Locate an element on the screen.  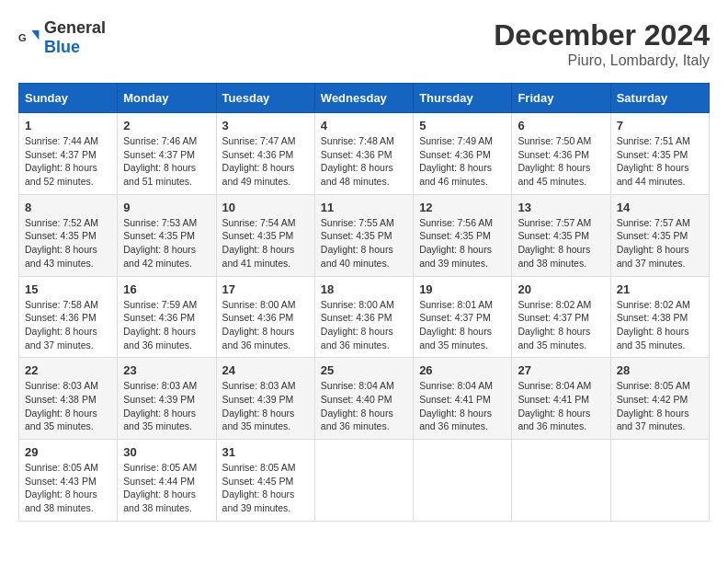
day-info: Sunrise: 8:05 AM Sunset: 4:45 PM Dayligh… is located at coordinates (266, 488).